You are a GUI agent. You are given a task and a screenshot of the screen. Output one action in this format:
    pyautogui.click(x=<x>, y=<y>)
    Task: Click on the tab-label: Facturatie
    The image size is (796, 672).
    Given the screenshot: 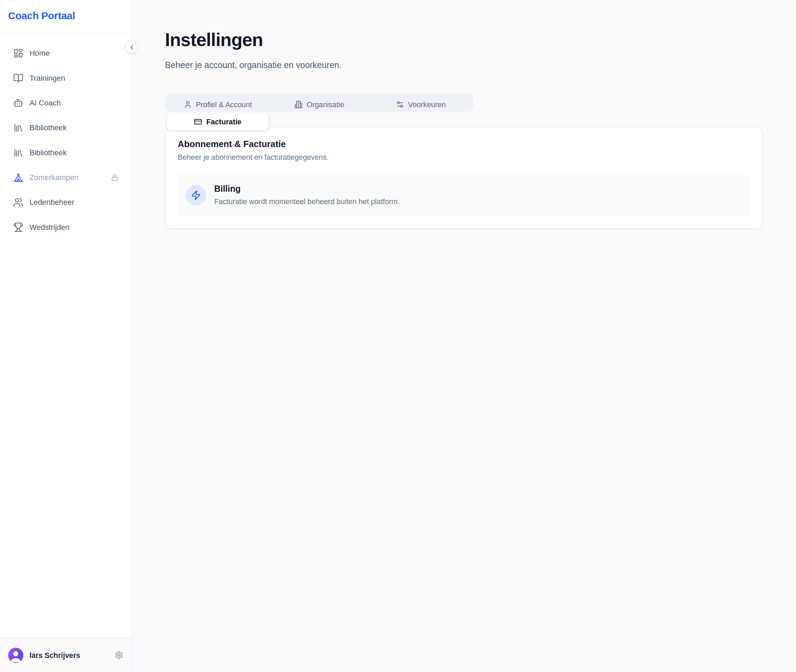 What is the action you would take?
    pyautogui.click(x=224, y=122)
    